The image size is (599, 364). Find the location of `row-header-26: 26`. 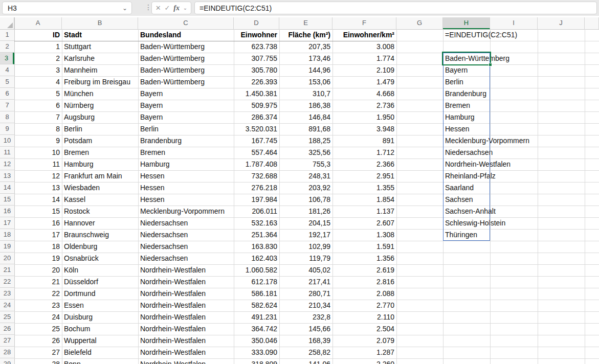

row-header-26: 26 is located at coordinates (7, 329).